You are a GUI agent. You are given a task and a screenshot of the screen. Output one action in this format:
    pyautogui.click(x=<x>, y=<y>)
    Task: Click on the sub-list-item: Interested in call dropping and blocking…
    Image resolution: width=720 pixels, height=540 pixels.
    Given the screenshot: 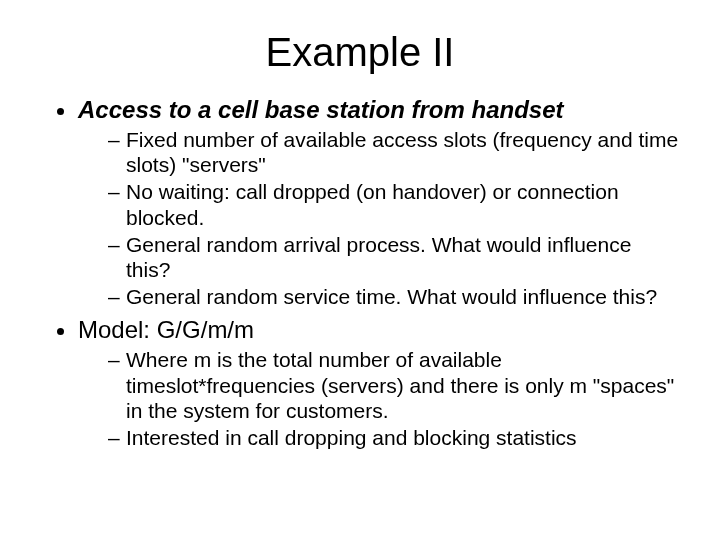 What is the action you would take?
    pyautogui.click(x=394, y=438)
    